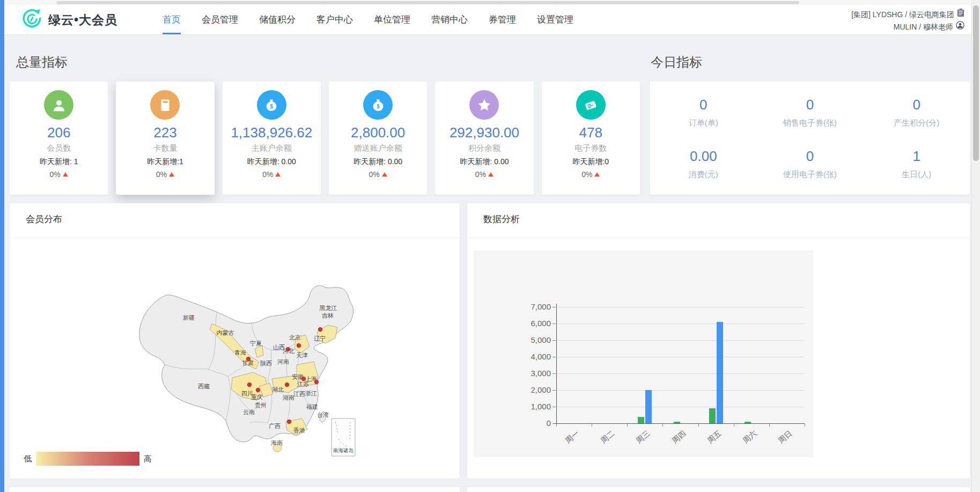 Image resolution: width=980 pixels, height=492 pixels. What do you see at coordinates (88, 459) in the screenshot?
I see `heat-gradient-bar` at bounding box center [88, 459].